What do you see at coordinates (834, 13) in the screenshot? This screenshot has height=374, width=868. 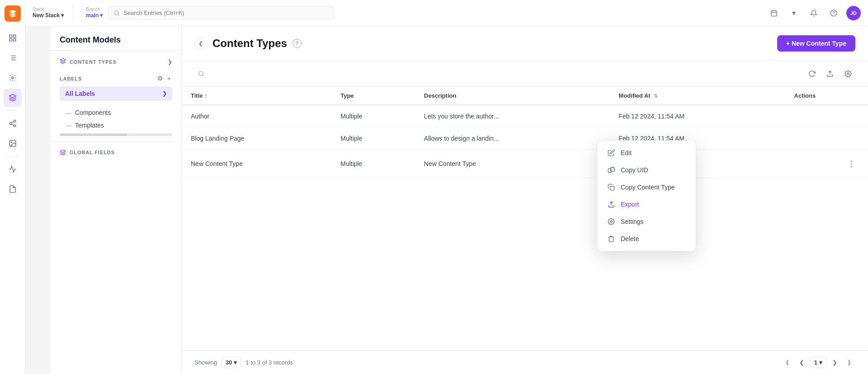 I see `help-btn` at bounding box center [834, 13].